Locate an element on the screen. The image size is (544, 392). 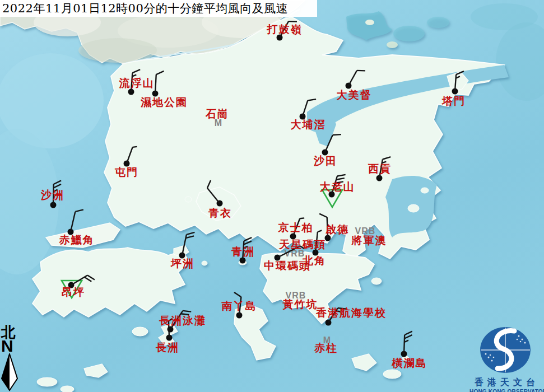
station-label-lamma-island: 南丫島 is located at coordinates (240, 306).